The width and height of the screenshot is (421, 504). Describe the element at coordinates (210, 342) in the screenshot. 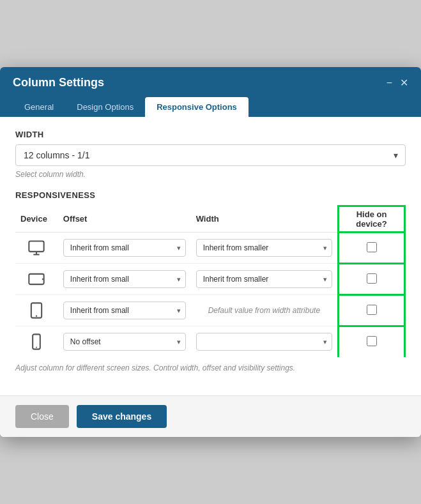

I see `table-row: No offset Inherit from small ▾ Inherit f…` at that location.